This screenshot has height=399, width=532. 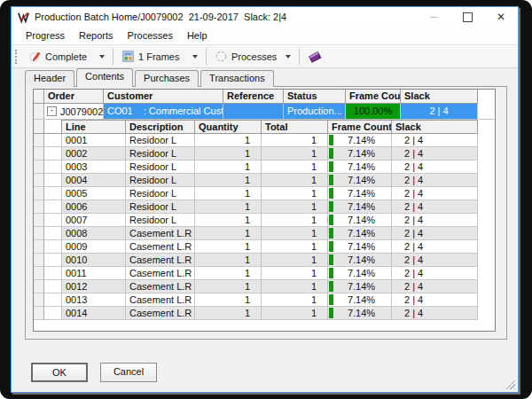 I want to click on table-row: 0010 Casement L.R 1 1 7.14% 2 | 4, so click(x=264, y=261).